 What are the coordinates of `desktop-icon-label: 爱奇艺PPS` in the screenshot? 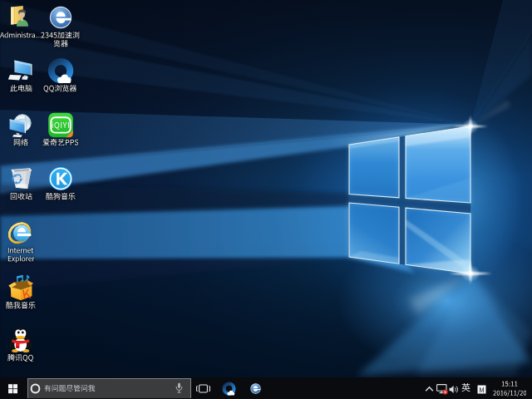 It's located at (61, 143).